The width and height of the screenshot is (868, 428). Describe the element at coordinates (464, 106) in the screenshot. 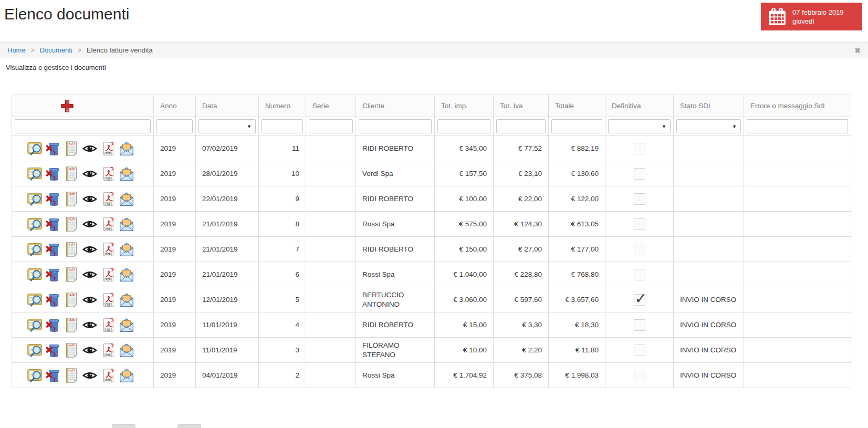

I see `column-header-tot-imp: Tot. imp.` at that location.